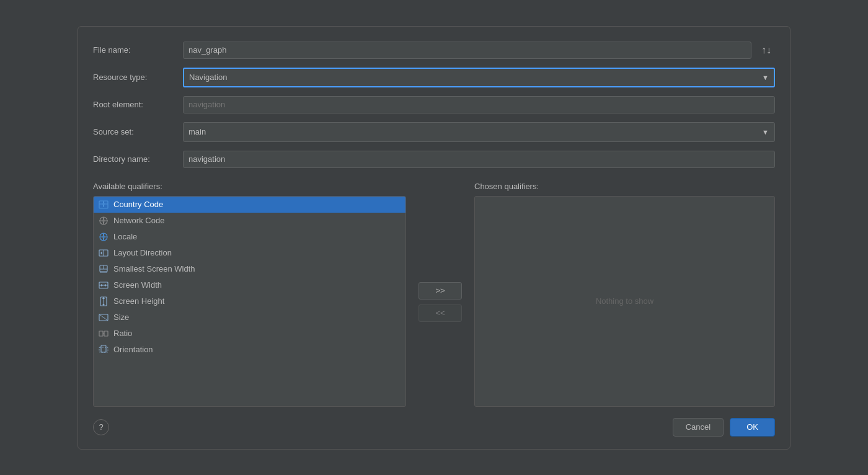 This screenshot has height=475, width=868. What do you see at coordinates (753, 427) in the screenshot?
I see `ok-button: OK` at bounding box center [753, 427].